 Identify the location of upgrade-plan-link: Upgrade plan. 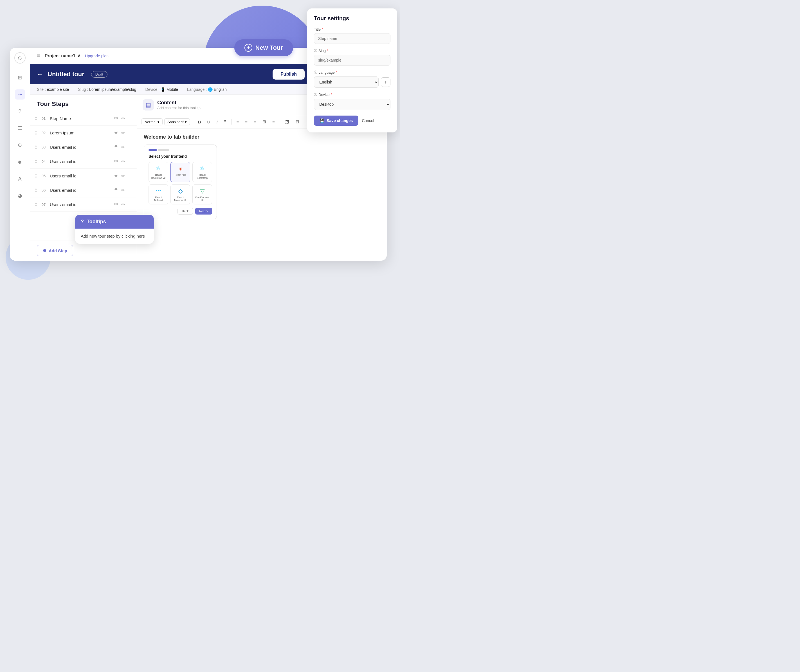
(97, 56).